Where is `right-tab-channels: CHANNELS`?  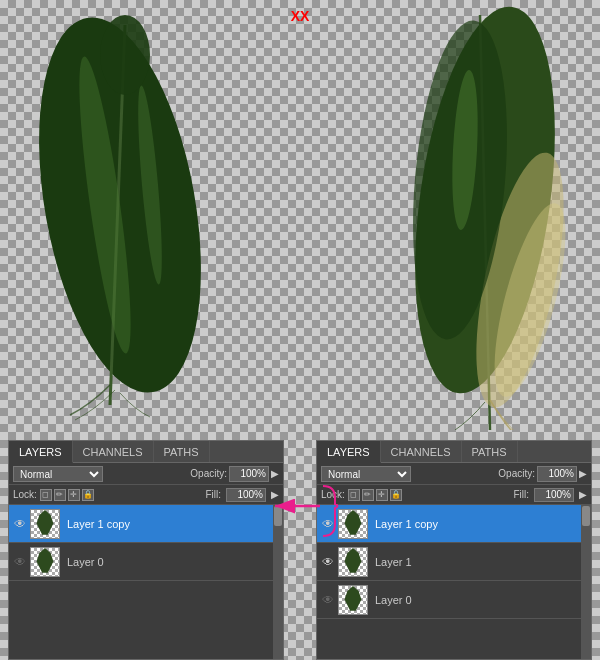 right-tab-channels: CHANNELS is located at coordinates (422, 452).